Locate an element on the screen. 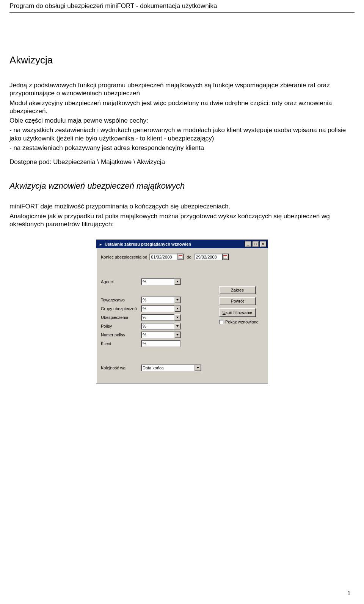  polisy-combo-input: % is located at coordinates (158, 326).